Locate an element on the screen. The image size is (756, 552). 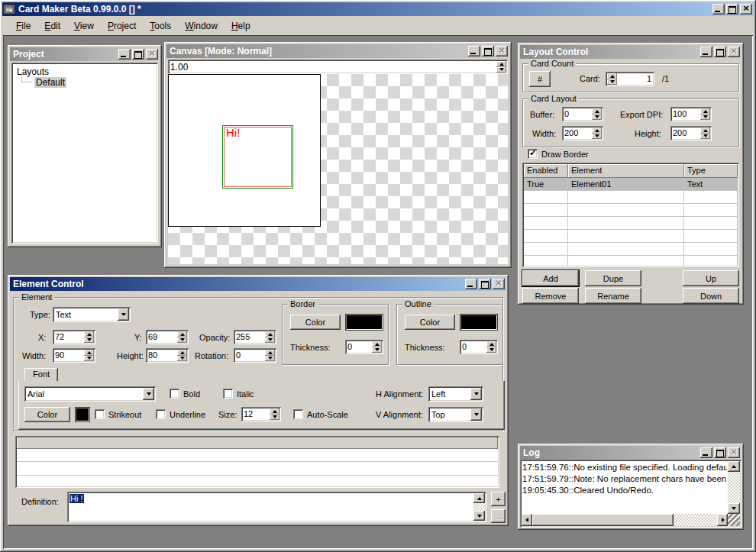
element-minimize-button is located at coordinates (471, 284).